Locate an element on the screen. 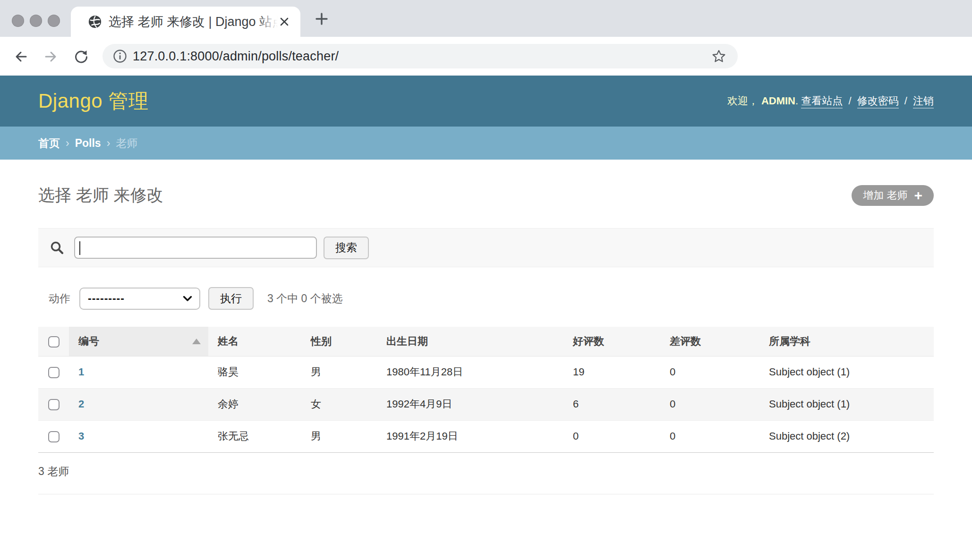  text-caret is located at coordinates (80, 248).